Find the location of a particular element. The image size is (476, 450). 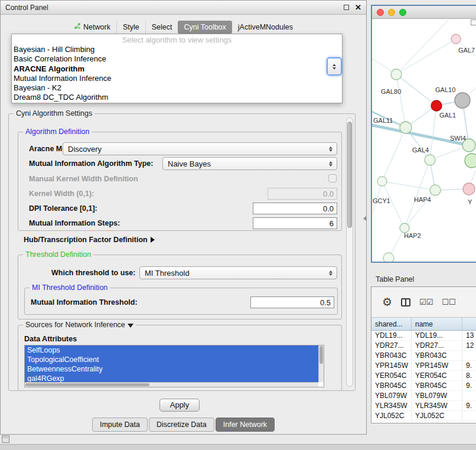

which-threshold-select: MI Threshold is located at coordinates (239, 273).